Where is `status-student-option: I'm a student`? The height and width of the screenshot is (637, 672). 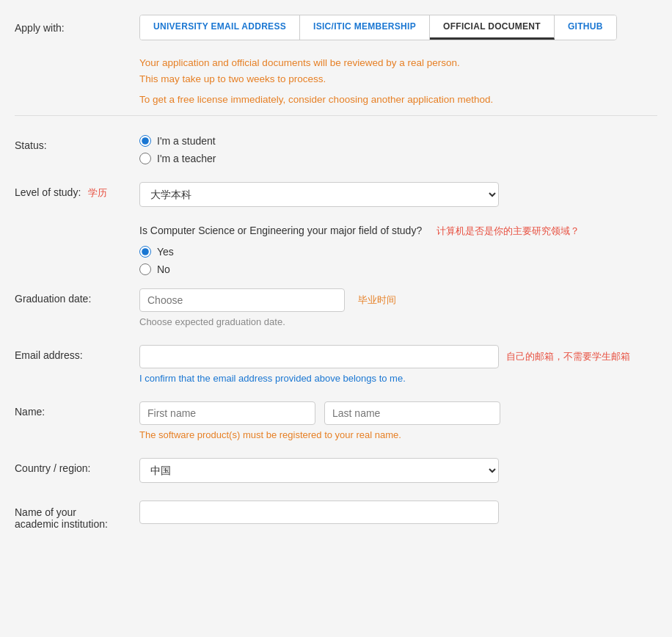 status-student-option: I'm a student is located at coordinates (398, 141).